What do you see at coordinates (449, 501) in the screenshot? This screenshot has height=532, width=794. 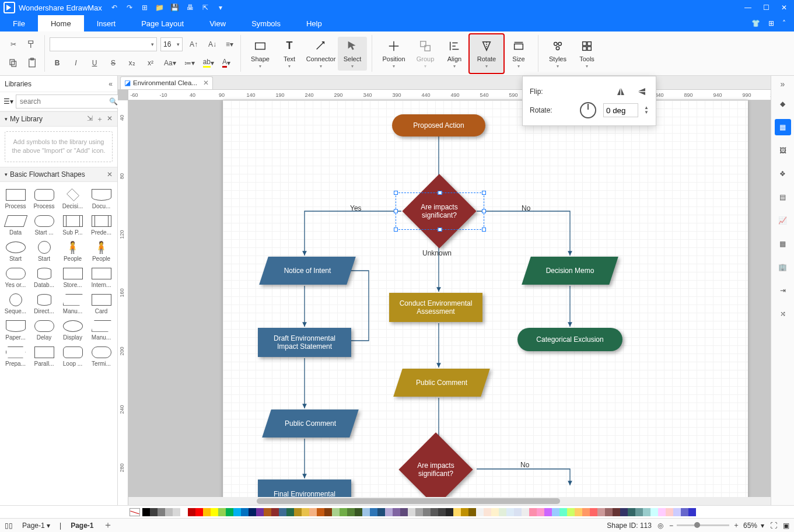 I see `horizontal-scrollbar` at bounding box center [449, 501].